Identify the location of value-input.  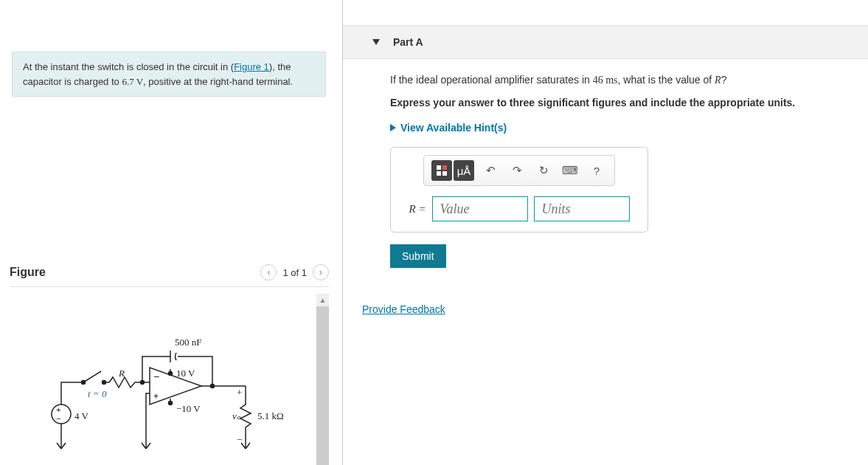
(480, 209).